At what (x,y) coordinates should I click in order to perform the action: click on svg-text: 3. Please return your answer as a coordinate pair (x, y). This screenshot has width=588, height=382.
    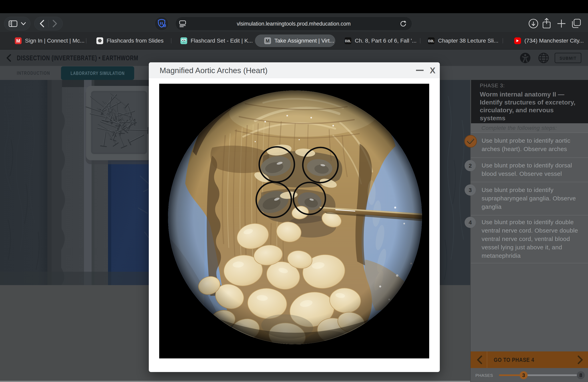
    Looking at the image, I should click on (524, 375).